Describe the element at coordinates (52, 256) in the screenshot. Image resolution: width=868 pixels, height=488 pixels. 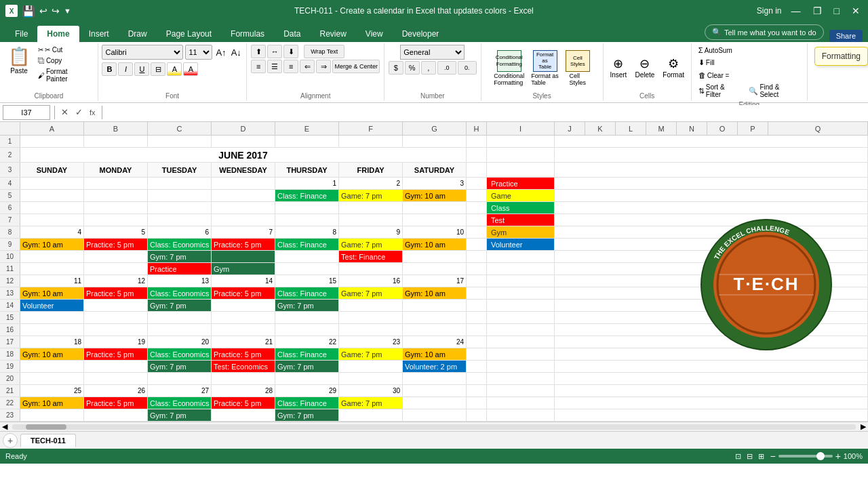
I see `cell-a10` at that location.